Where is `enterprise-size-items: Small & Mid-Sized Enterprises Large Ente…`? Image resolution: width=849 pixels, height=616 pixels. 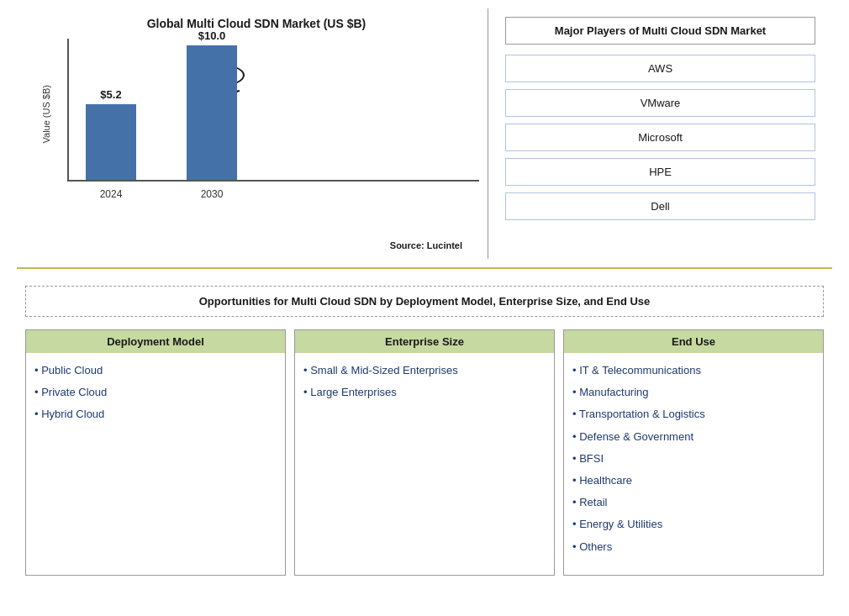
enterprise-size-items: Small & Mid-Sized Enterprises Large Ente… is located at coordinates (424, 385).